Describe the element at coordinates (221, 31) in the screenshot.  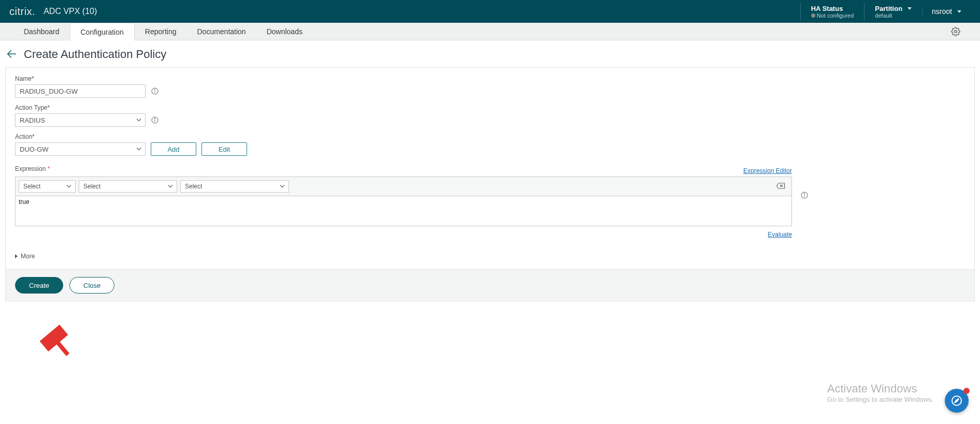
I see `tab-documentation: Documentation` at that location.